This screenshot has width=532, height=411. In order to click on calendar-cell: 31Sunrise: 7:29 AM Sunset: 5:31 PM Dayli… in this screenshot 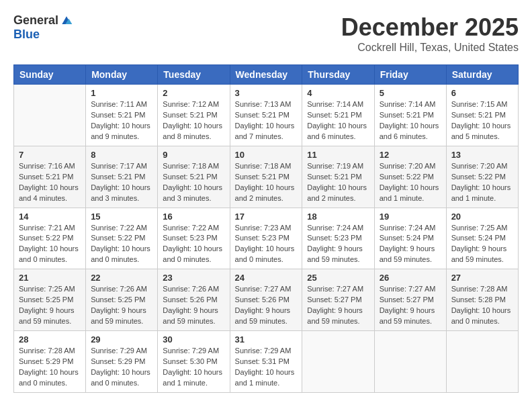, I will do `click(266, 362)`.